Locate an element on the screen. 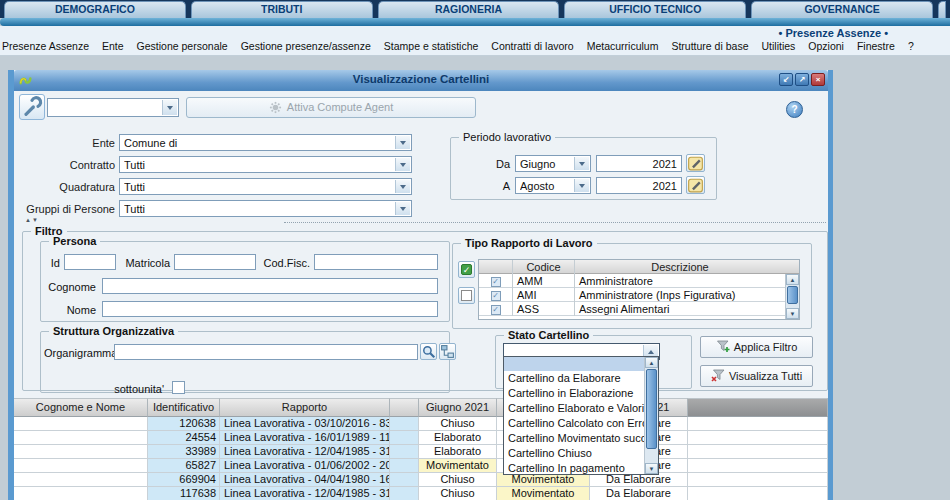 The image size is (950, 500). maximize-button: ↗ is located at coordinates (802, 80).